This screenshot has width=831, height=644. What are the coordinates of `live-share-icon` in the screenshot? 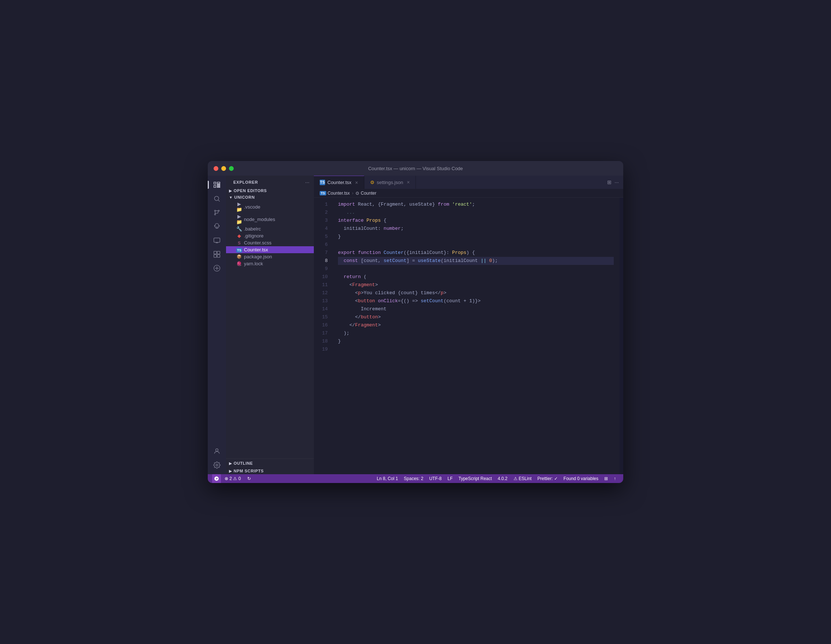 It's located at (217, 268).